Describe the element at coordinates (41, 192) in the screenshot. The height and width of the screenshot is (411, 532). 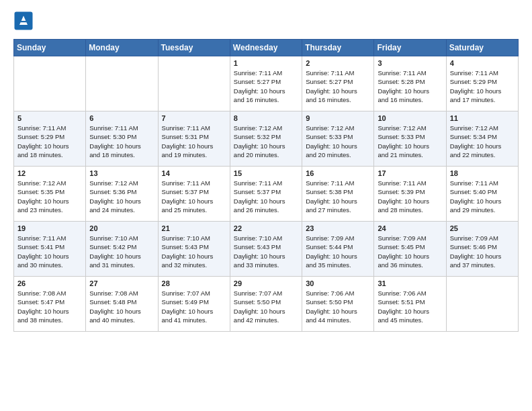
I see `info-line: Sunset: 5:35 PM` at that location.